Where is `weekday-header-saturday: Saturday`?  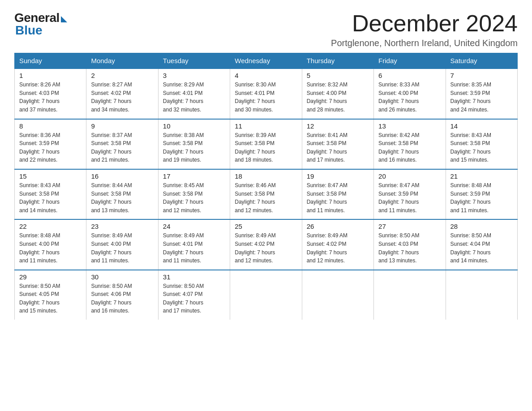 weekday-header-saturday: Saturday is located at coordinates (481, 61).